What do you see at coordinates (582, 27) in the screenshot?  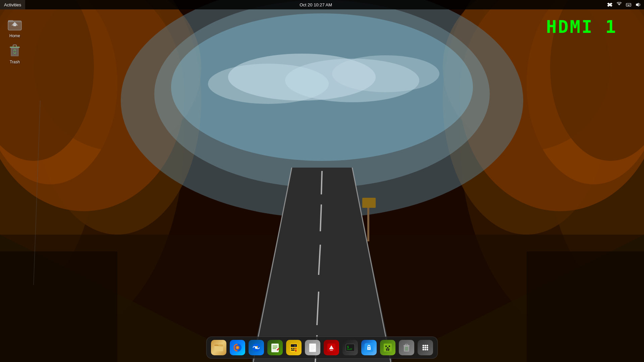 I see `hdmi-label: HDMI 1` at bounding box center [582, 27].